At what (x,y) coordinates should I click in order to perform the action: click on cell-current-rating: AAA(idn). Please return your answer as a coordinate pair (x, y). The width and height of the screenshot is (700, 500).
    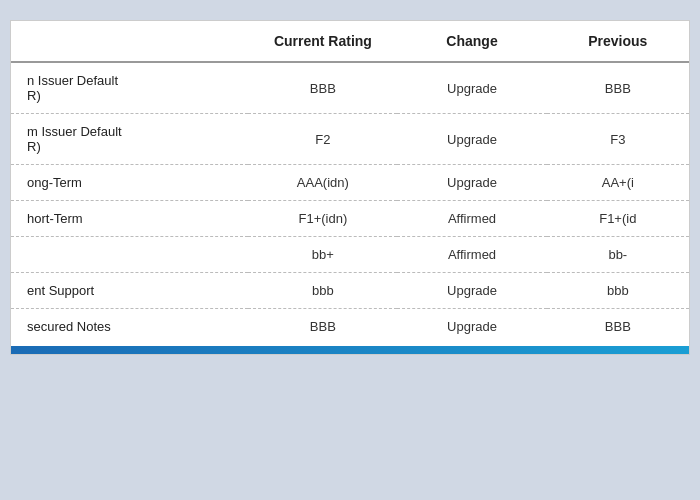
    Looking at the image, I should click on (322, 183).